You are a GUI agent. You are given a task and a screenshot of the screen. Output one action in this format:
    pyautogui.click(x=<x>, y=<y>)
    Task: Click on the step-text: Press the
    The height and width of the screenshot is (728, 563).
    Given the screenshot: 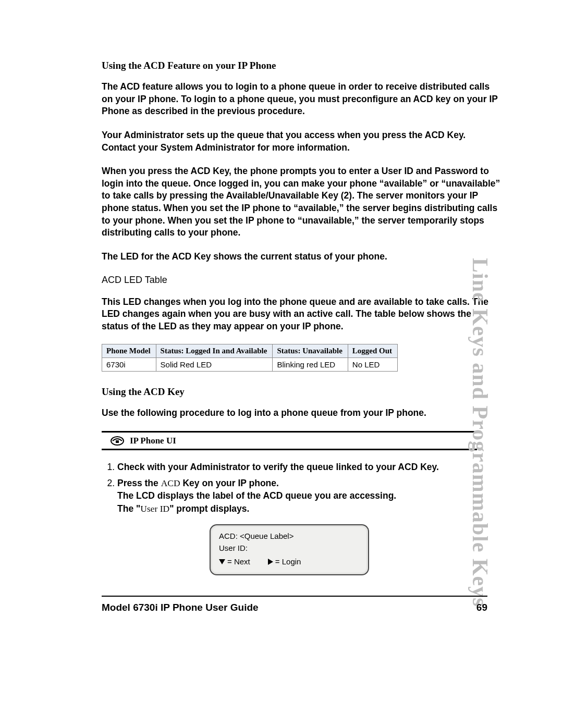 What is the action you would take?
    pyautogui.click(x=139, y=483)
    